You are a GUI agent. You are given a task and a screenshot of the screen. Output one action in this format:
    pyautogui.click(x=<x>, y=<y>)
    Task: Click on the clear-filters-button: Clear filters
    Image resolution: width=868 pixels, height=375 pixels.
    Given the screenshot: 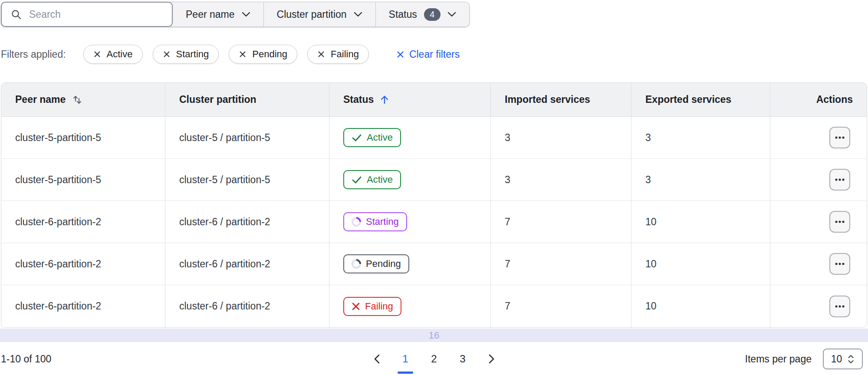 What is the action you would take?
    pyautogui.click(x=428, y=55)
    